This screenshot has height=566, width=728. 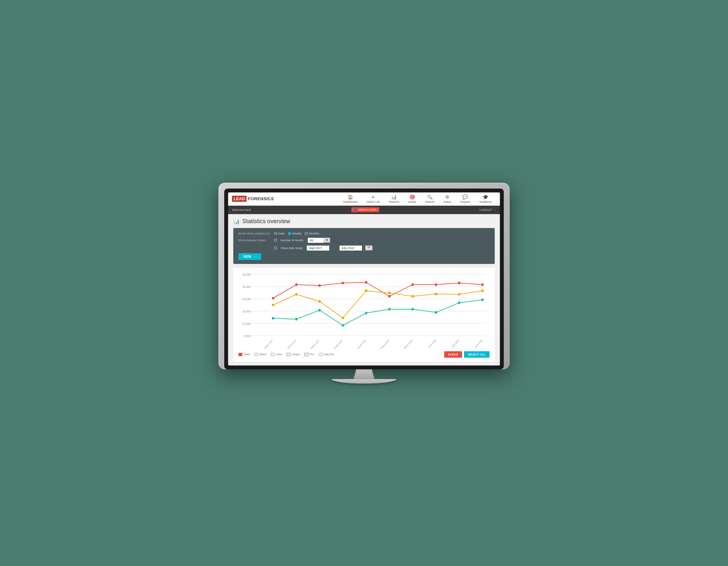 What do you see at coordinates (327, 240) in the screenshot?
I see `dropdown-arrow-button: ▼` at bounding box center [327, 240].